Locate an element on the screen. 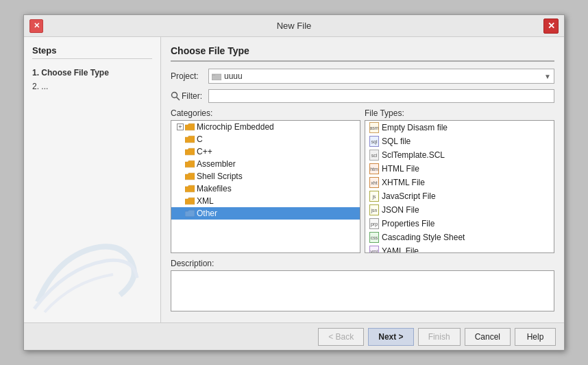 This screenshot has height=365, width=588. category-c-label: C is located at coordinates (200, 139).